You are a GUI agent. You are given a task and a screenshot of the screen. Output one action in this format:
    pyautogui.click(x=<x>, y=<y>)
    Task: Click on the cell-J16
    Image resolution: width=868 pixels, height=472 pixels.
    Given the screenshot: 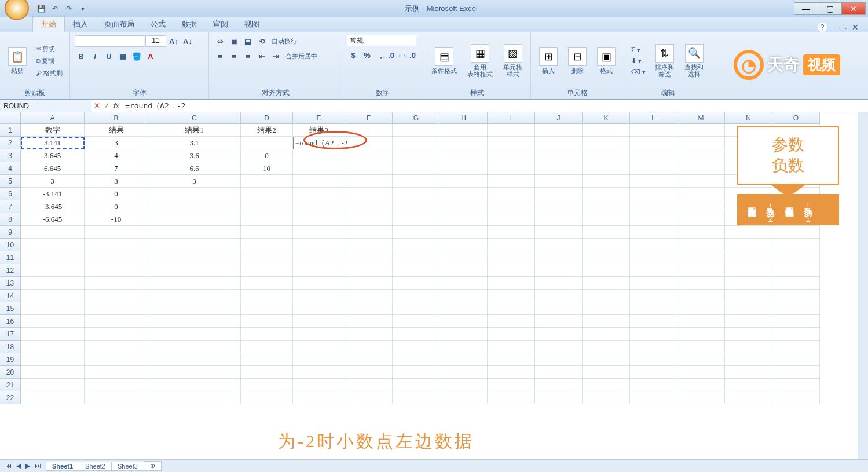 What is the action you would take?
    pyautogui.click(x=559, y=321)
    